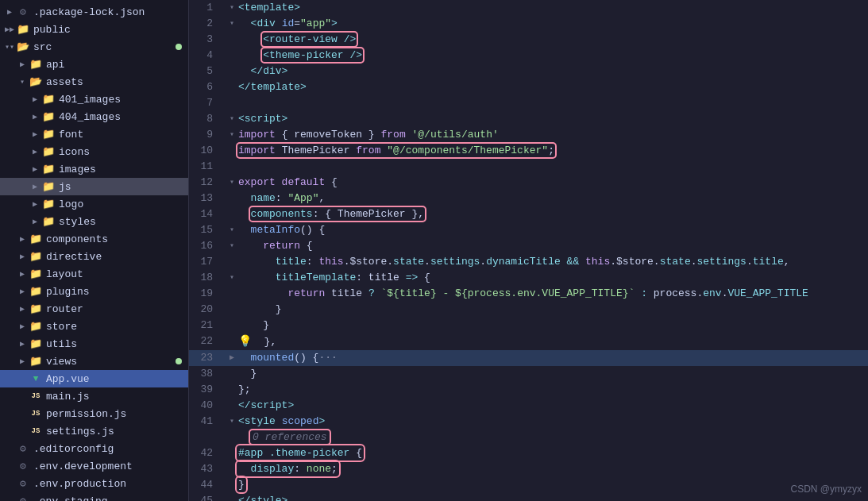  What do you see at coordinates (529, 358) in the screenshot?
I see `code-line-23: 23 ▶ mounted() {···` at bounding box center [529, 358].